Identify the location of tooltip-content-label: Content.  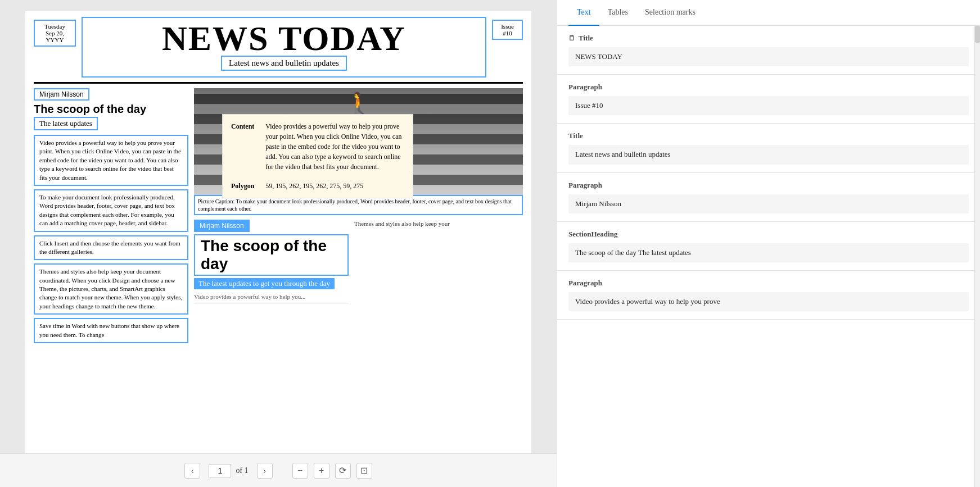
(243, 147).